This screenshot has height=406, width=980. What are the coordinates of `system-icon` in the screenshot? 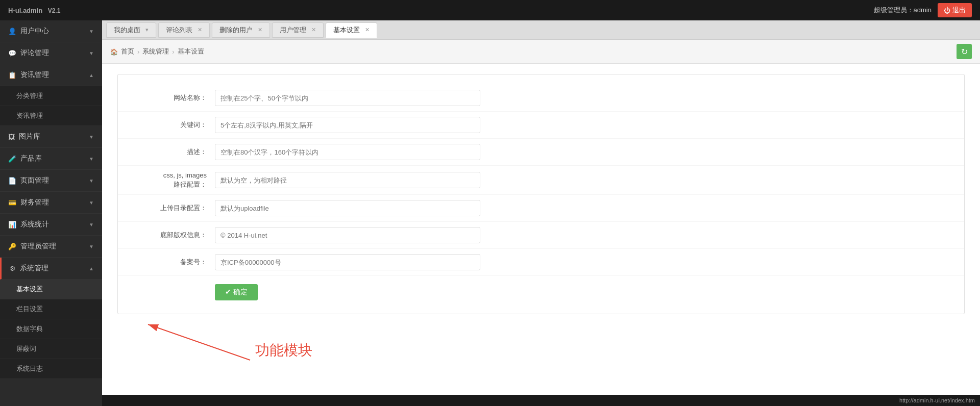 It's located at (13, 268).